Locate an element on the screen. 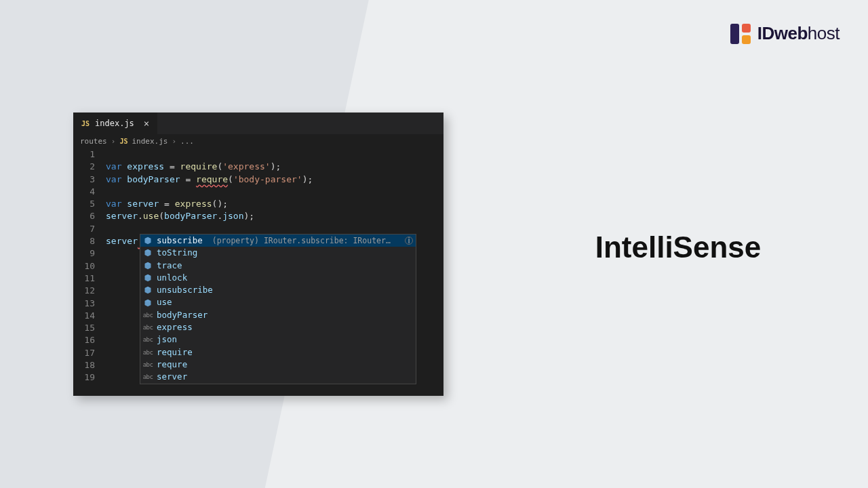  identifier: bodyParser is located at coordinates (191, 216).